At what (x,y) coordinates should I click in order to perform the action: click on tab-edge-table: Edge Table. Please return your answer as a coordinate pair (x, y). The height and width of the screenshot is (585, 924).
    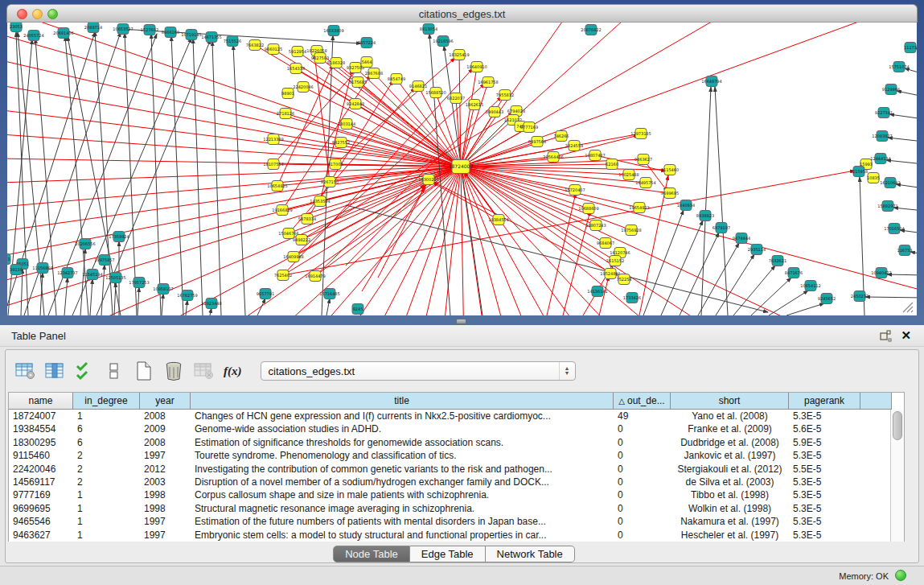
    Looking at the image, I should click on (448, 554).